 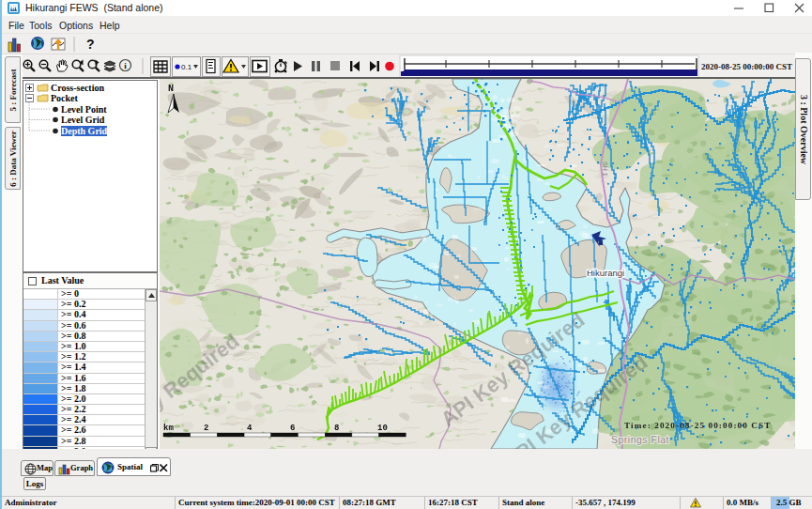 What do you see at coordinates (640, 440) in the screenshot?
I see `svg-text: Springs Flat` at bounding box center [640, 440].